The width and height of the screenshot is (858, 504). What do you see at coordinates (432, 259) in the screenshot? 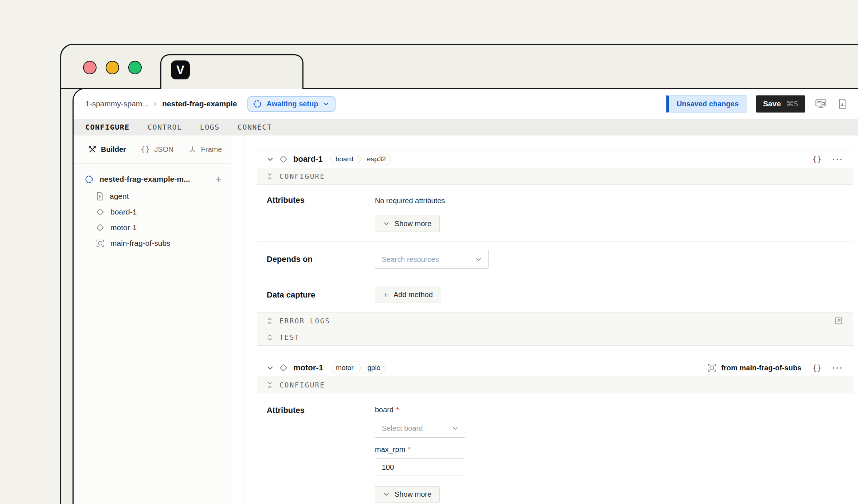
I see `depends-on-select: Search resources` at bounding box center [432, 259].